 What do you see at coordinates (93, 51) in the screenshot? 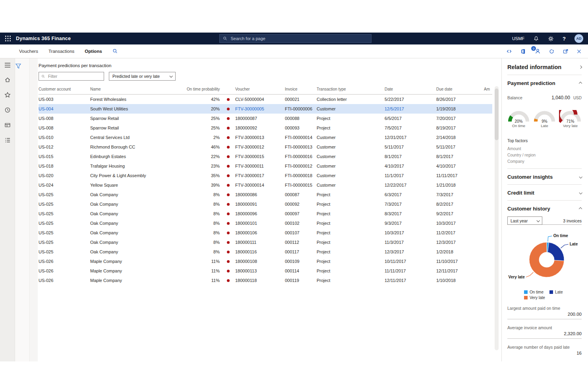
I see `tab-options: Options` at bounding box center [93, 51].